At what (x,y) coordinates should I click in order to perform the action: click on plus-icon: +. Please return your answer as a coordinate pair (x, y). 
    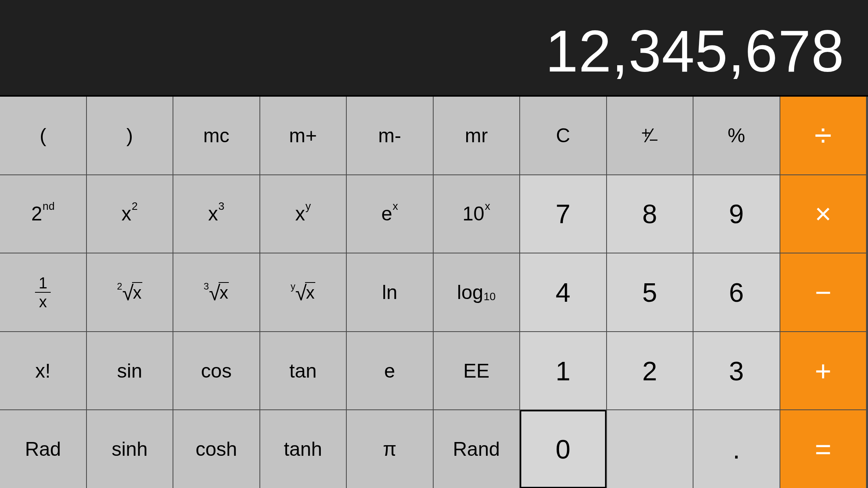
    Looking at the image, I should click on (823, 371).